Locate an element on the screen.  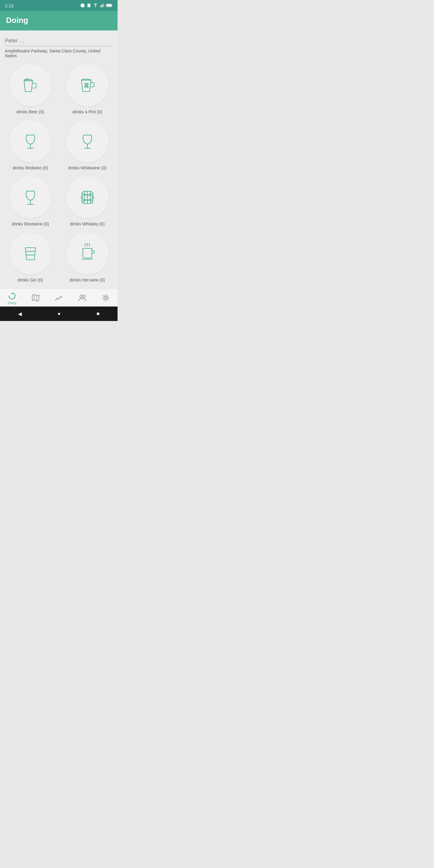
redwine-icon is located at coordinates (30, 142).